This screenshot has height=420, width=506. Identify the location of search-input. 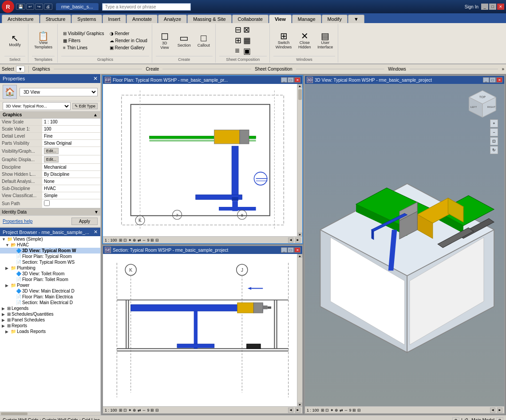
(146, 7).